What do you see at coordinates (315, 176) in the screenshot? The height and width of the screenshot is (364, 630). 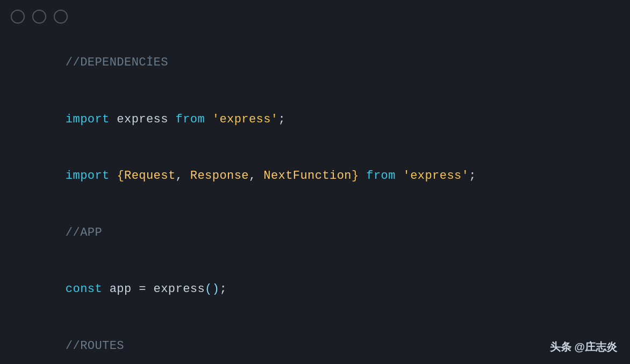 I see `code-line-2: import {Request, Response, NextFunction}…` at bounding box center [315, 176].